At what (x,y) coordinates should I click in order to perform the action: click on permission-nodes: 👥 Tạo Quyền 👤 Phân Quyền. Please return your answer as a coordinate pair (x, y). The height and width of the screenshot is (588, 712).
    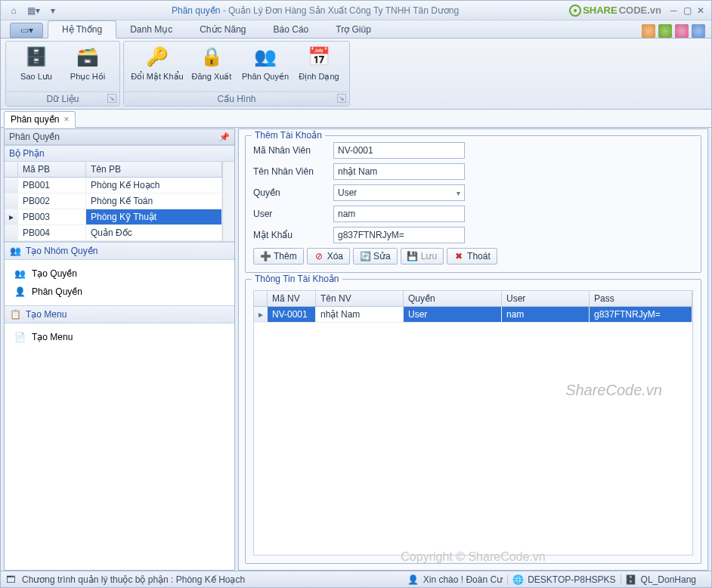
    Looking at the image, I should click on (119, 283).